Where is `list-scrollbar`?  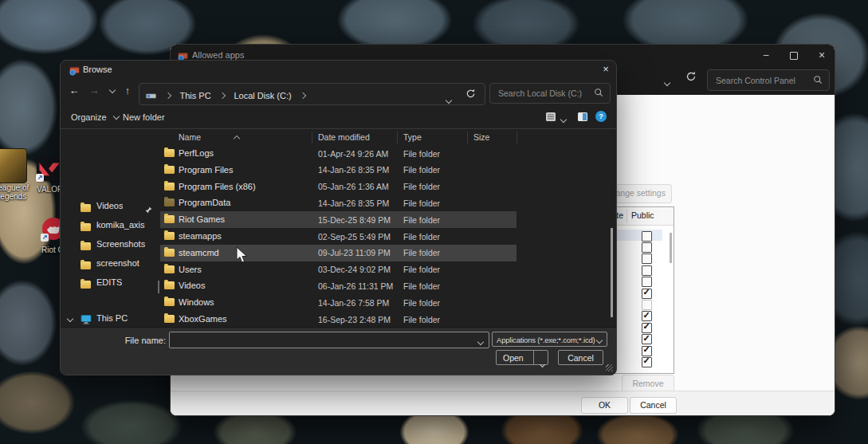
list-scrollbar is located at coordinates (671, 248).